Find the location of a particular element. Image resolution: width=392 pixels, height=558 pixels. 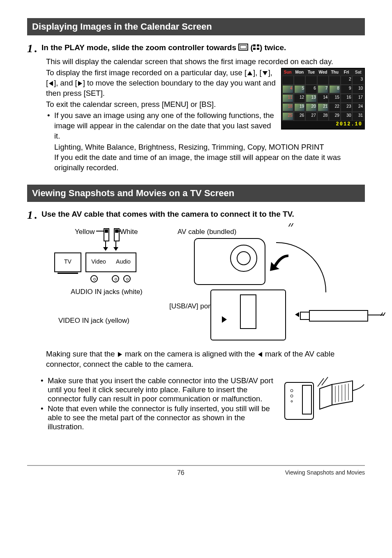

bullet-item: Make sure that you insert the cable conn… is located at coordinates (202, 390).